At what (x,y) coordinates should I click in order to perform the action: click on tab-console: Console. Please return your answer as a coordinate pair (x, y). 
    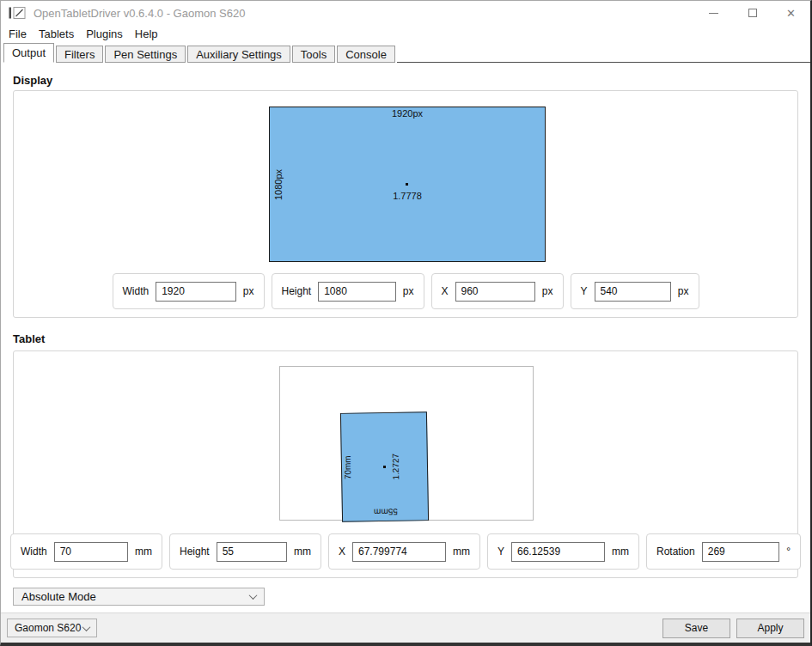
    Looking at the image, I should click on (366, 54).